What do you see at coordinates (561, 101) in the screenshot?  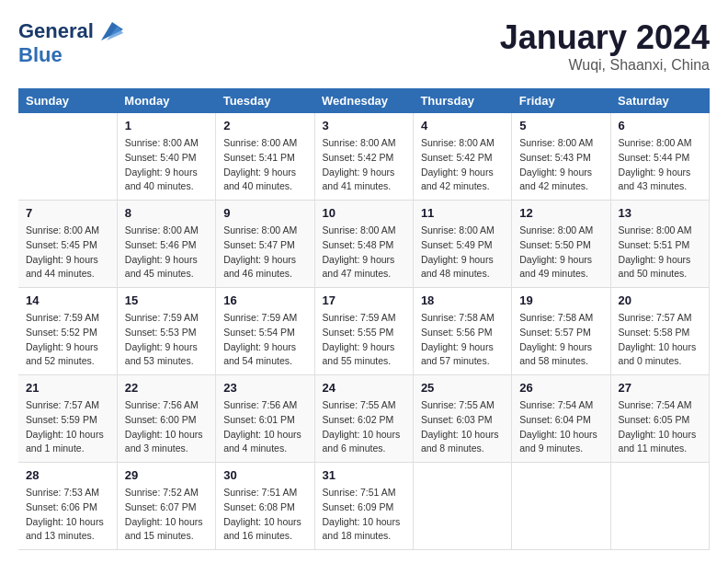 I see `header-day-friday: Friday` at bounding box center [561, 101].